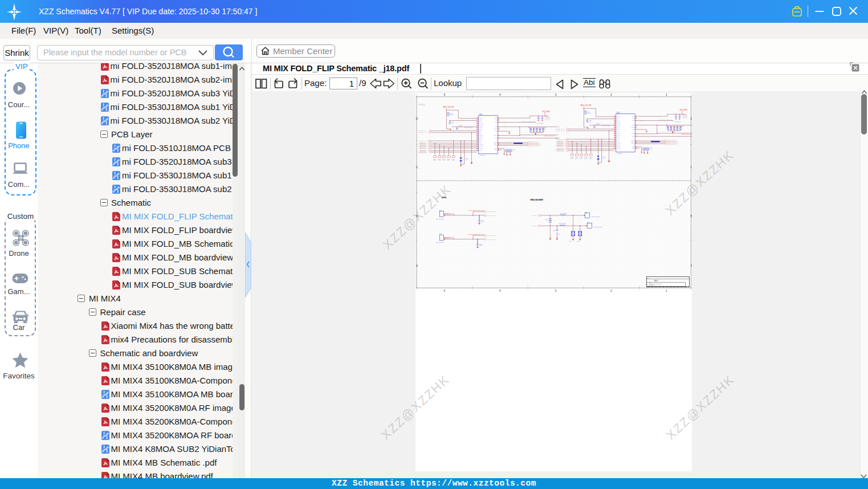 The image size is (868, 489). Describe the element at coordinates (570, 241) in the screenshot. I see `svg-text: D804` at that location.